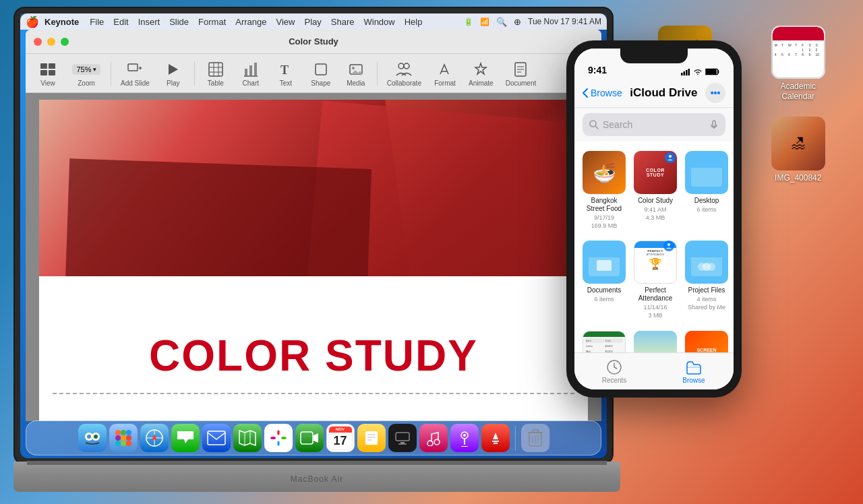  I want to click on dock-news, so click(496, 438).